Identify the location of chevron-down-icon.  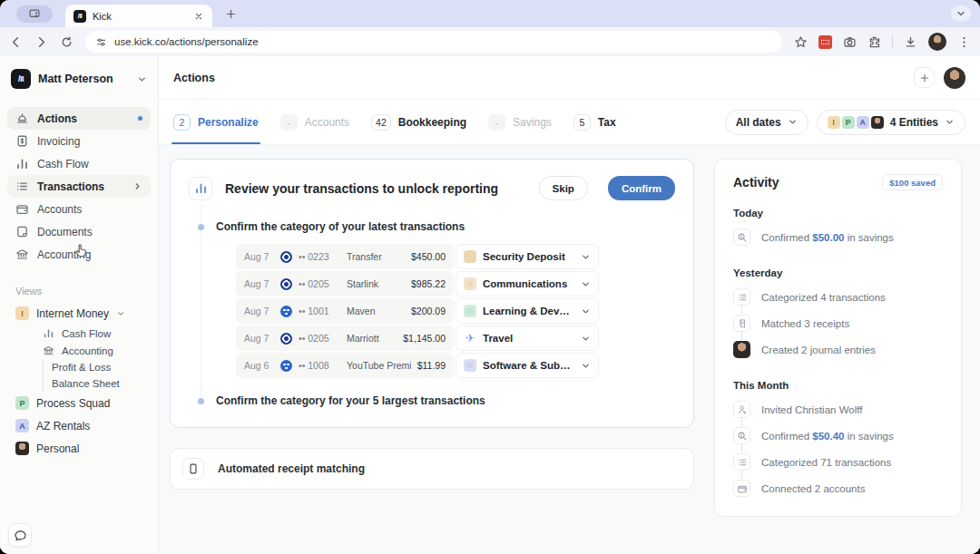
(586, 258).